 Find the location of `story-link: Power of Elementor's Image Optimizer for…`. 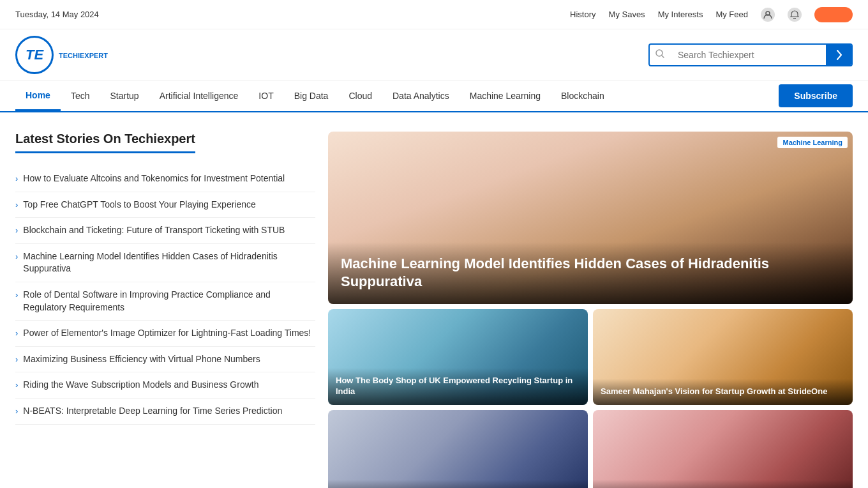

story-link: Power of Elementor's Image Optimizer for… is located at coordinates (167, 333).